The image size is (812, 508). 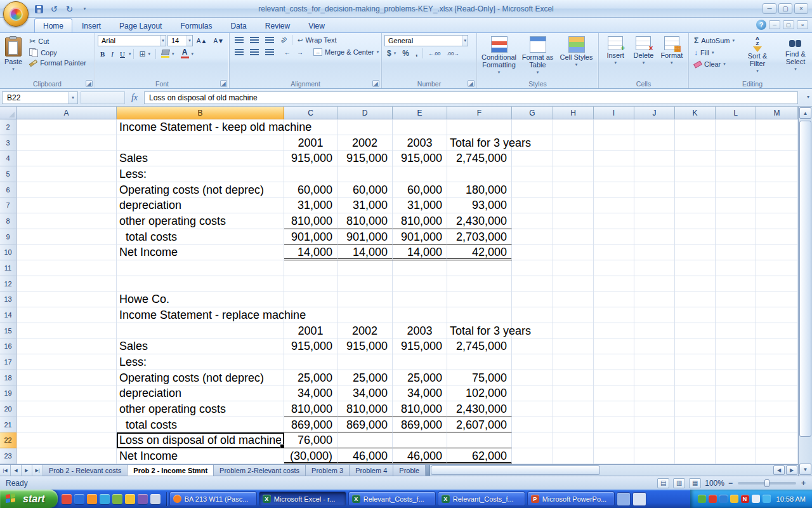 I want to click on cell-D19: 34,000, so click(x=365, y=394).